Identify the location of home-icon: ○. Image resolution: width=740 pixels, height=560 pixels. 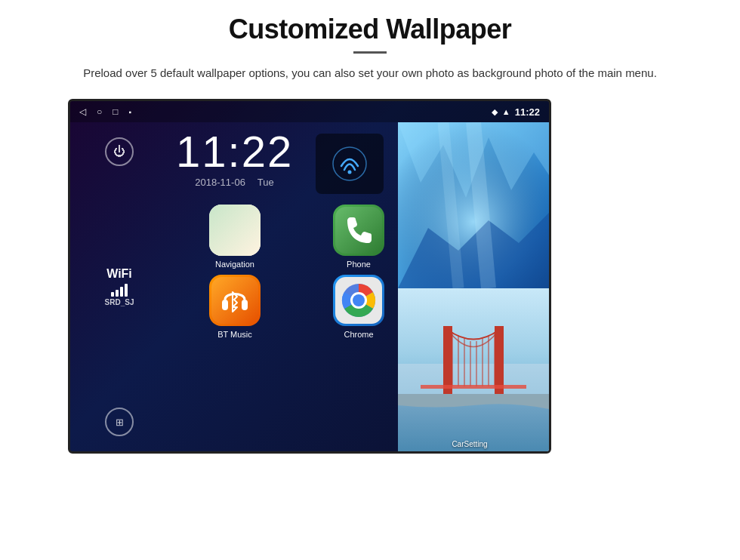
(100, 112).